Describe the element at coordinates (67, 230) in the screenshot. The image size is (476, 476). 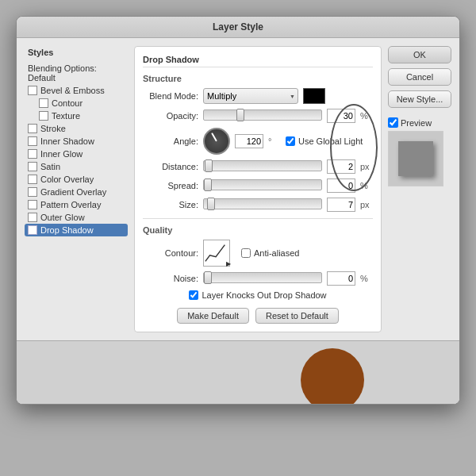
I see `sidebar-item-drop-shadow-label: Drop Shadow` at that location.